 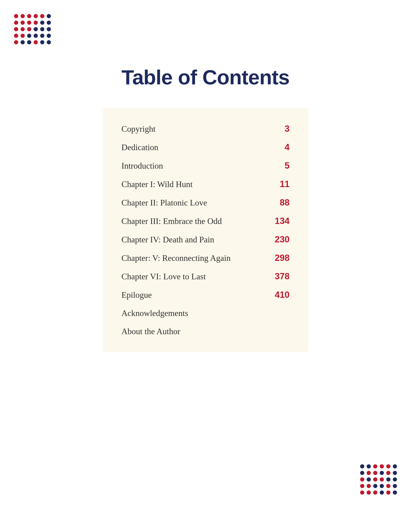 What do you see at coordinates (140, 147) in the screenshot?
I see `toc-item-label: Dedication` at bounding box center [140, 147].